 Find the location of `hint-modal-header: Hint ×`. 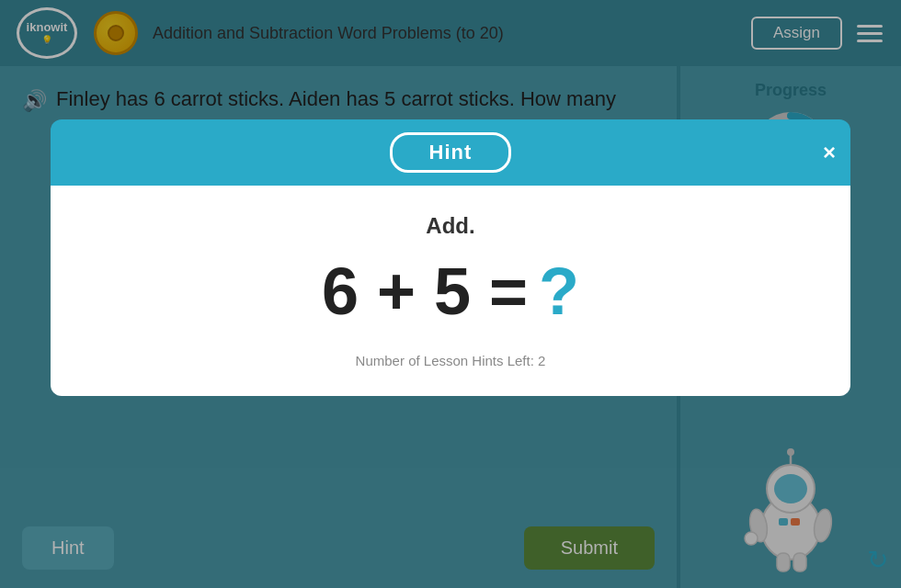

hint-modal-header: Hint × is located at coordinates (450, 153).